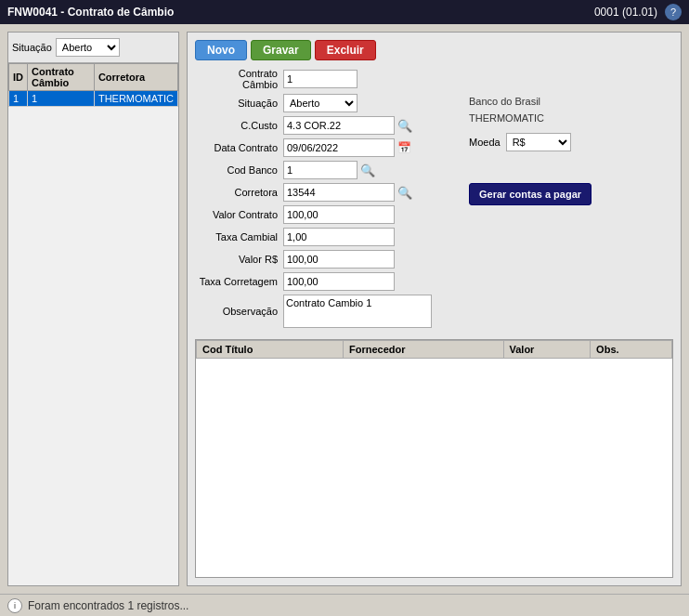 The width and height of the screenshot is (689, 616). I want to click on col-fornecedor: Fornecedor, so click(423, 349).